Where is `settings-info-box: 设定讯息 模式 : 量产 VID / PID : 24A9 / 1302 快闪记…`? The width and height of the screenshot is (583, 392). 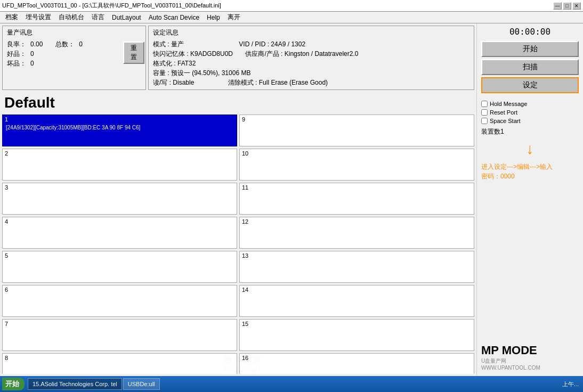
settings-info-box: 设定讯息 模式 : 量产 VID / PID : 24A9 / 1302 快闪记… is located at coordinates (311, 58).